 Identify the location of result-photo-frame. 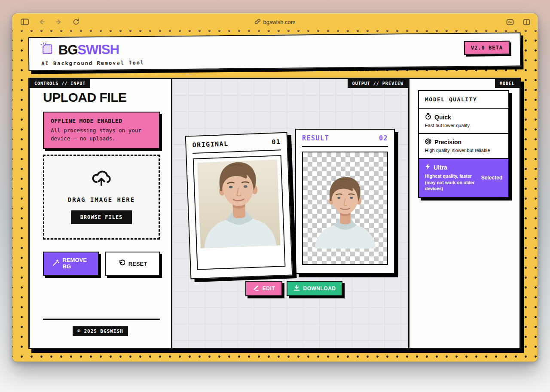
(345, 208).